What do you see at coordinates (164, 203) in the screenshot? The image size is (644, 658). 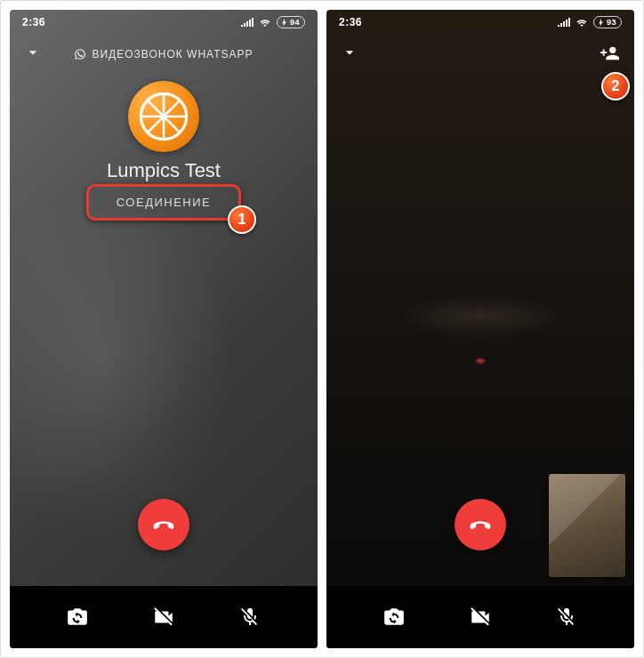 I see `call-status-label: СОЕДИНЕНИЕ` at bounding box center [164, 203].